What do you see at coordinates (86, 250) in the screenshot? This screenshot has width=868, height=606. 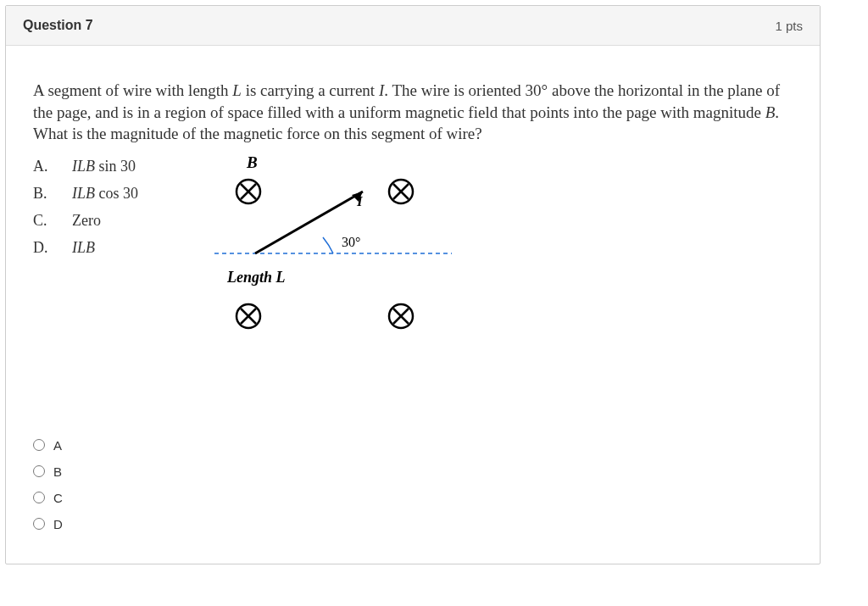 I see `answer-choices: A. ILB sin 30 B. ILB cos 30 C. Zero D. I…` at bounding box center [86, 250].